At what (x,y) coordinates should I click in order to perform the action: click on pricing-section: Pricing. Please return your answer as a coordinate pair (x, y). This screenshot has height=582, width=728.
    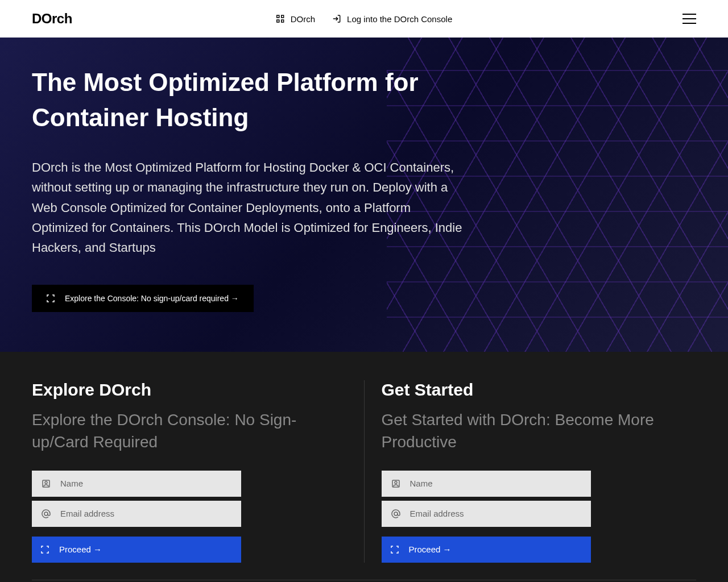
    Looking at the image, I should click on (364, 581).